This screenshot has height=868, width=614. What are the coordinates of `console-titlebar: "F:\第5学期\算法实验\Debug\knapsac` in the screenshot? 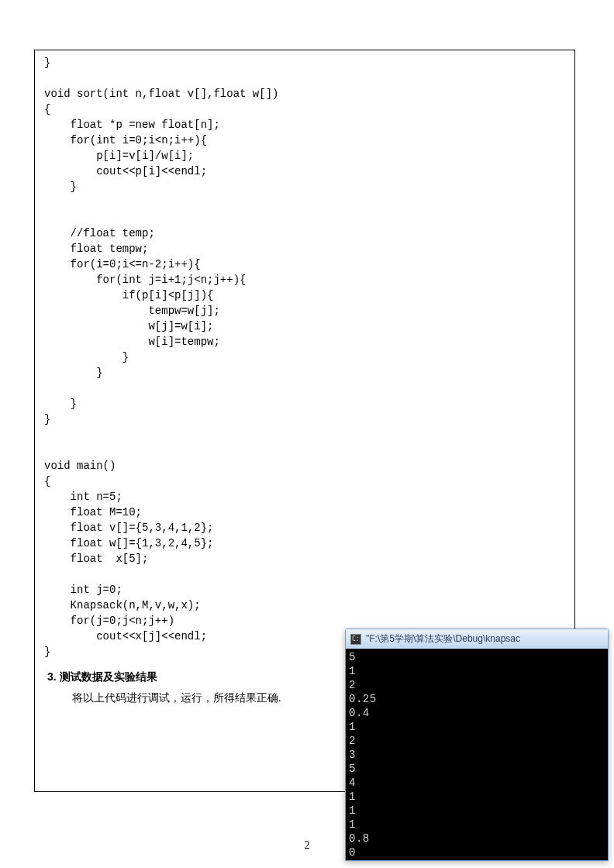 It's located at (477, 639).